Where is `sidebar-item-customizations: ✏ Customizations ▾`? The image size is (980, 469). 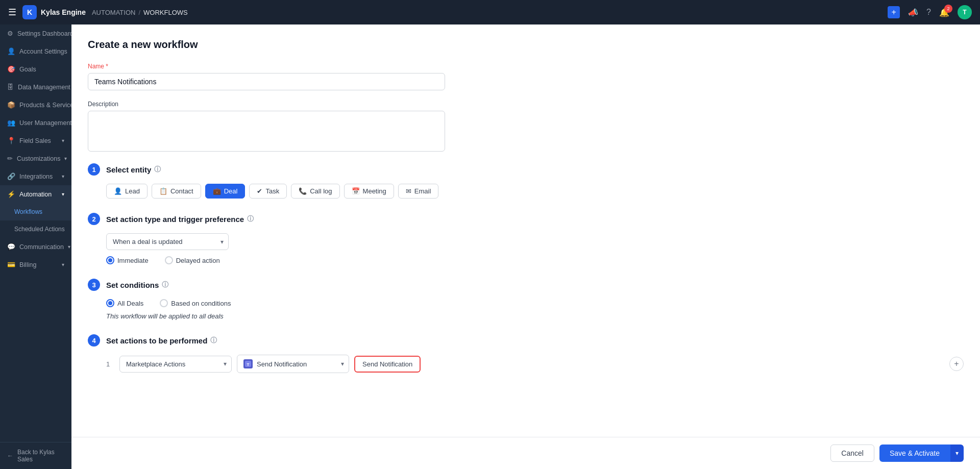 sidebar-item-customizations: ✏ Customizations ▾ is located at coordinates (36, 158).